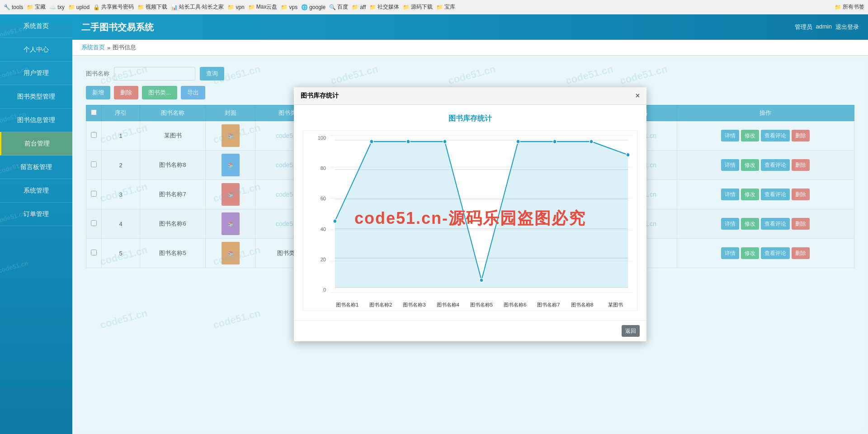 Image resolution: width=868 pixels, height=434 pixels. I want to click on bookmark-maxcloud: 📁 Max云盘, so click(263, 7).